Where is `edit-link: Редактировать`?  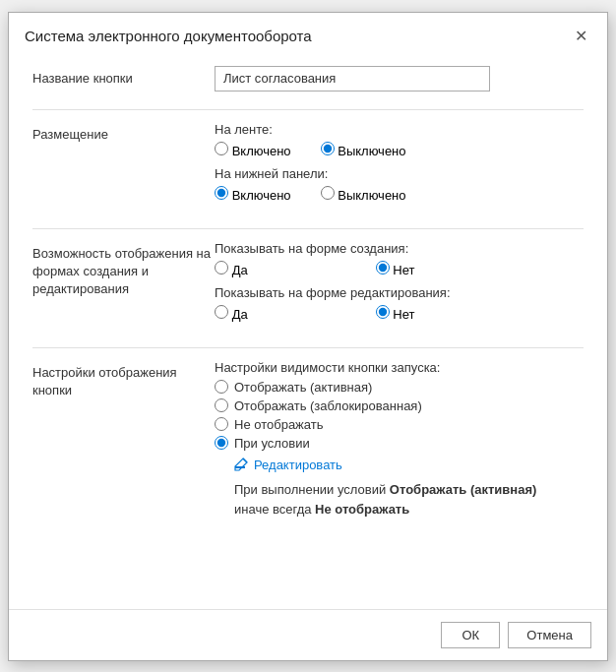 edit-link: Редактировать is located at coordinates (288, 464).